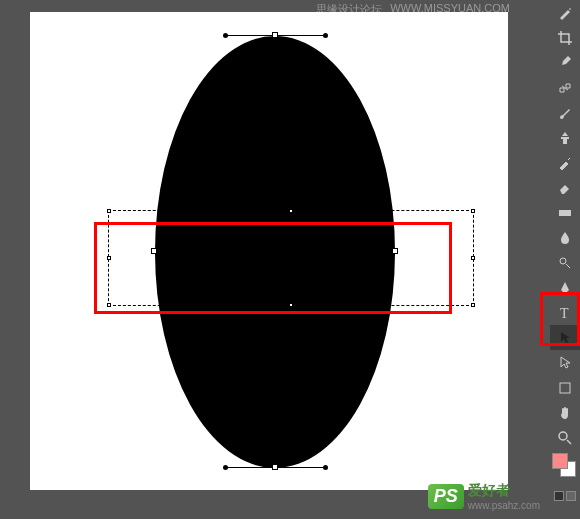  Describe the element at coordinates (504, 506) in the screenshot. I see `watermark-url: www.psahz.com` at that location.